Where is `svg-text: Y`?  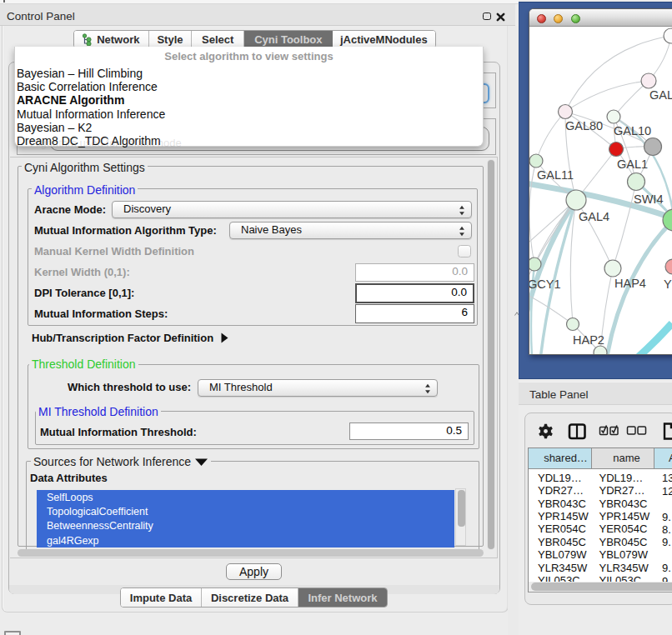
svg-text: Y is located at coordinates (668, 284).